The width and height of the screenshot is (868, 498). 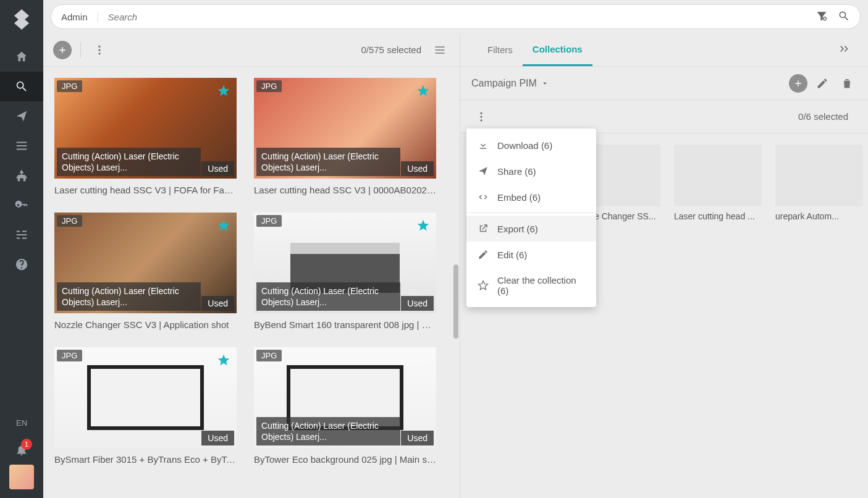 What do you see at coordinates (500, 49) in the screenshot?
I see `tab-filters: Filters` at bounding box center [500, 49].